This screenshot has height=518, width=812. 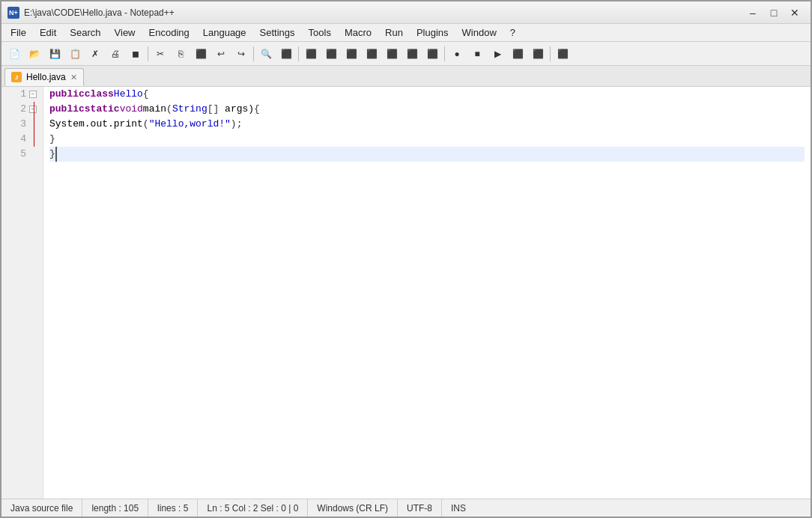 What do you see at coordinates (181, 54) in the screenshot?
I see `copy-btn2: ⎘` at bounding box center [181, 54].